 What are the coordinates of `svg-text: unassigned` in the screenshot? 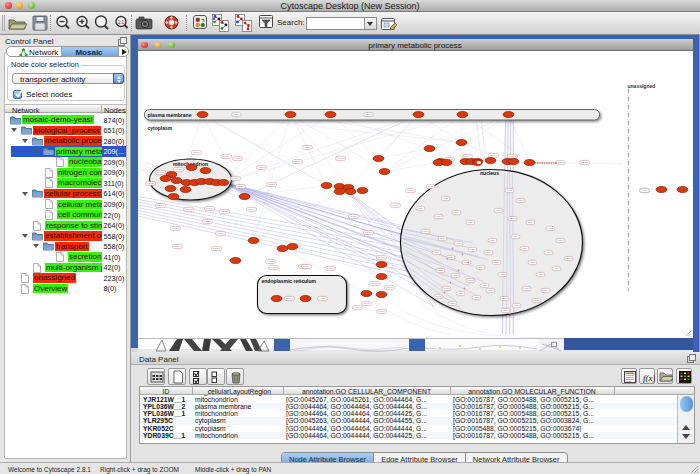 It's located at (641, 86).